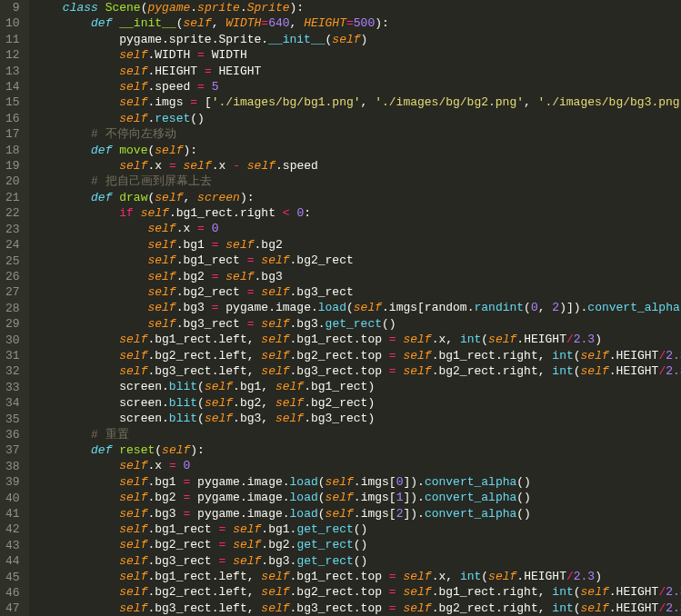 Image resolution: width=681 pixels, height=616 pixels. I want to click on line-number: 17, so click(13, 134).